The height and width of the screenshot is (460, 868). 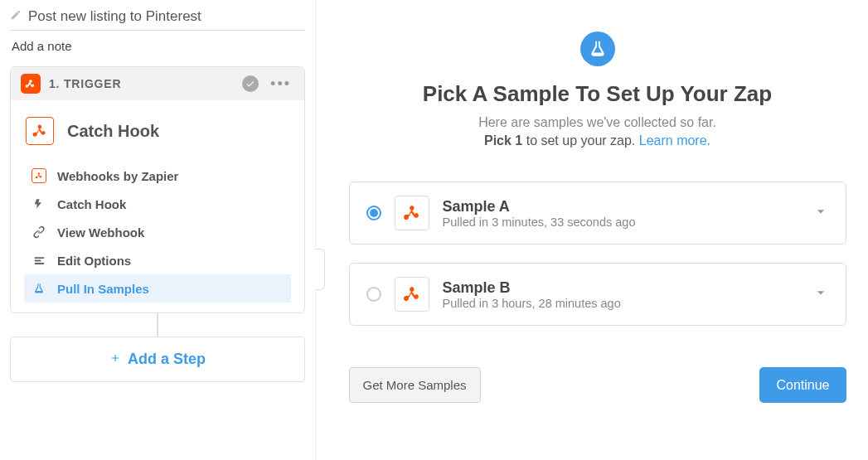 I want to click on main-heading: Pick A Sample To Set Up Your Zap, so click(x=597, y=94).